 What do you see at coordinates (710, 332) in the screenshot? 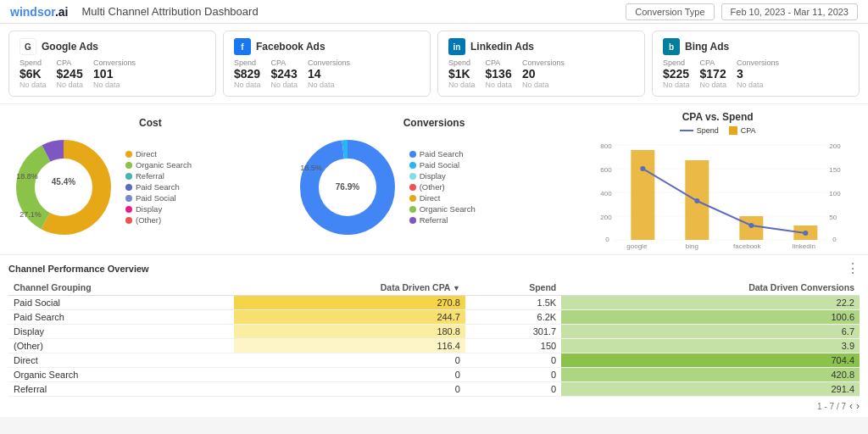
I see `conversions-cell: 6.7` at bounding box center [710, 332].